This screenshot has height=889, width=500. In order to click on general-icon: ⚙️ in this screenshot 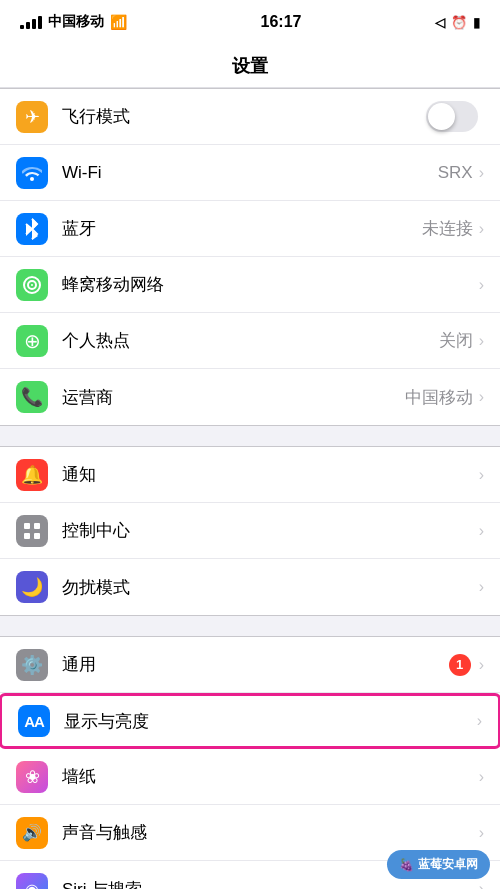, I will do `click(32, 665)`.